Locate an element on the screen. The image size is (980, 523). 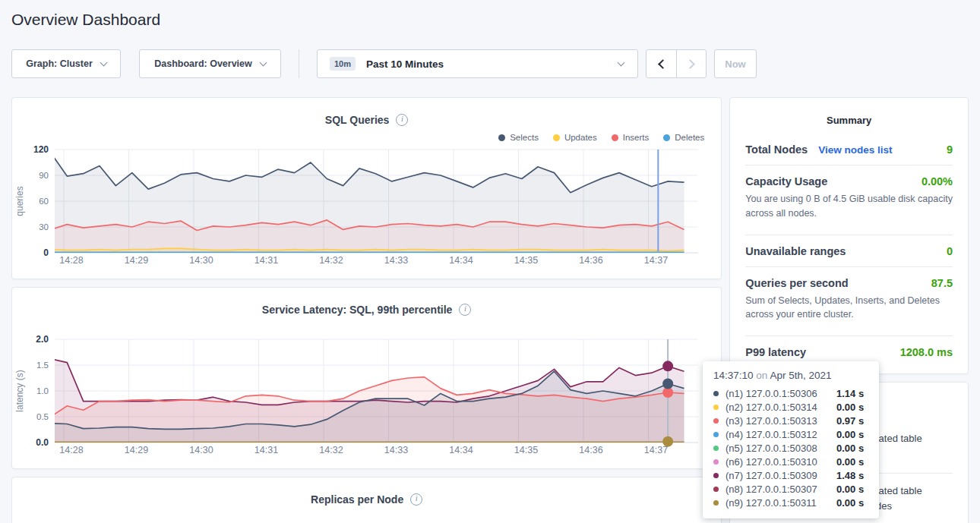
total-nodes-label: Total Nodes is located at coordinates (776, 150).